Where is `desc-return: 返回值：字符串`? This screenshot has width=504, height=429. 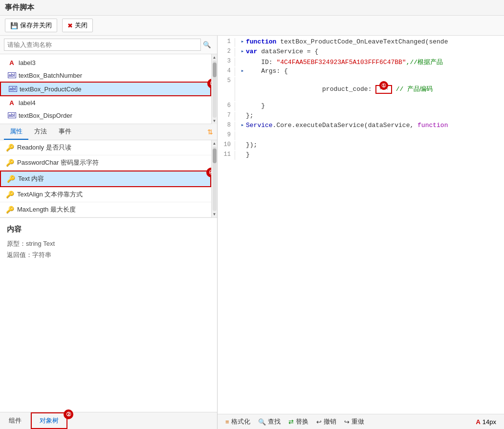 desc-return: 返回值：字符串 is located at coordinates (109, 255).